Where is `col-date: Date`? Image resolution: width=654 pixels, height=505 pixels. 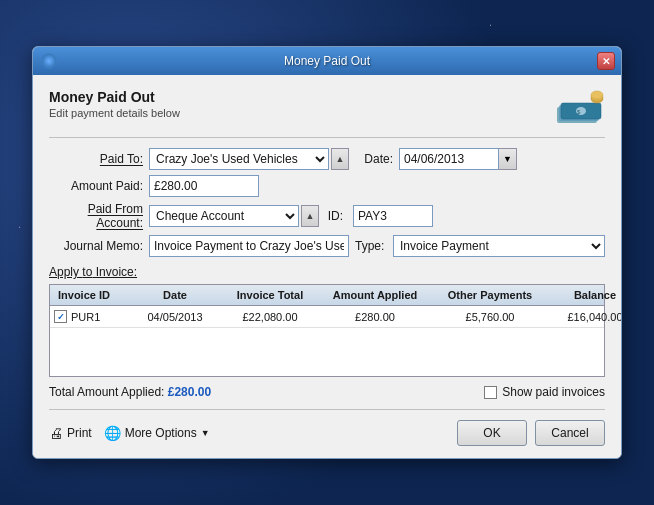
col-date: Date is located at coordinates (175, 295).